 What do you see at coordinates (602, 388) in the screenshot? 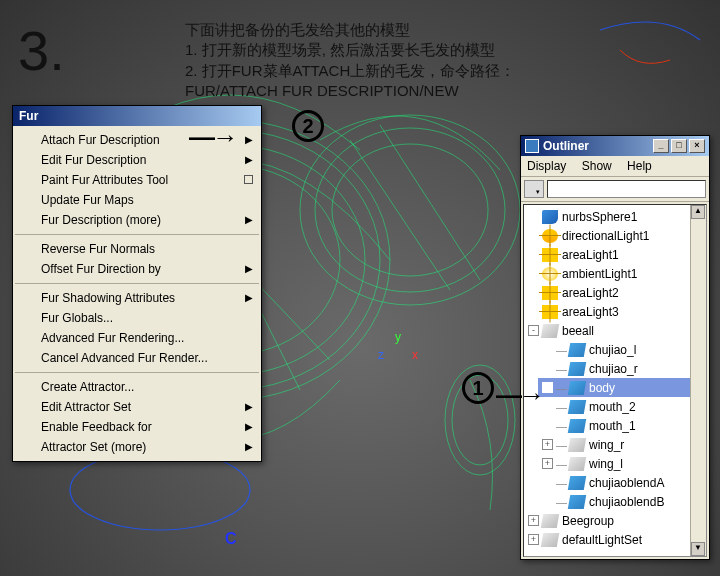
I see `node-label: body` at bounding box center [602, 388].